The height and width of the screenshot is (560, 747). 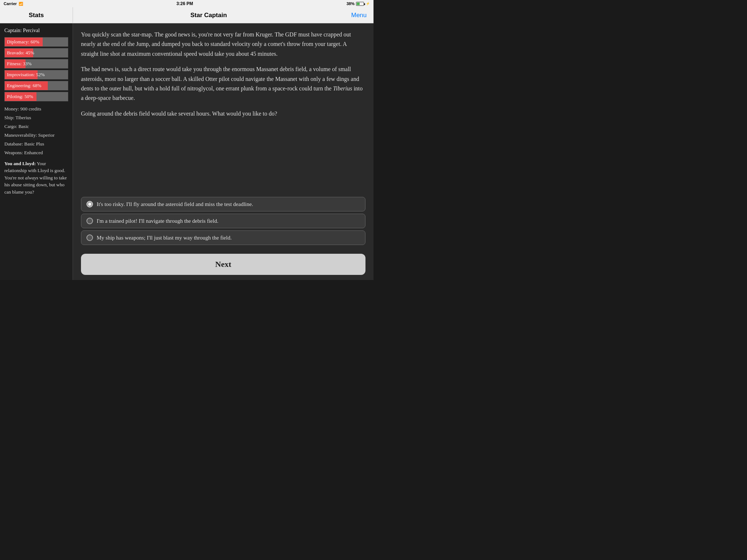 I want to click on story-text: You quickly scan the star-map. The good …, so click(x=223, y=109).